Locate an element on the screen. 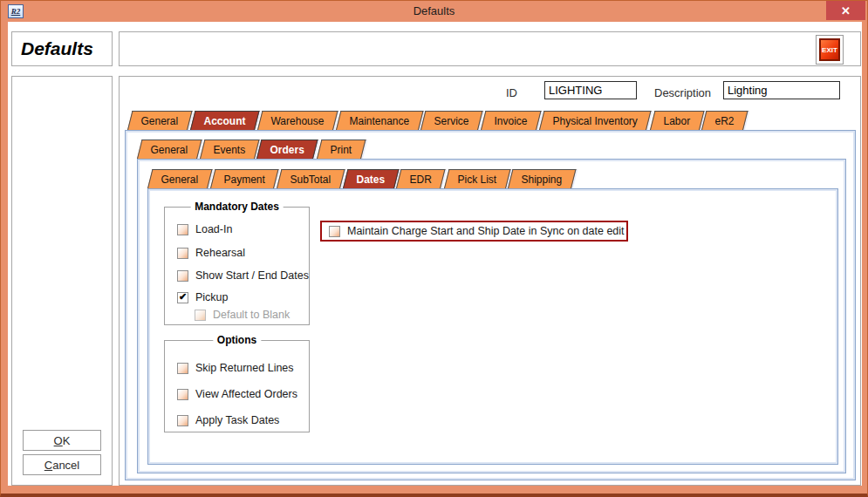  tab-l2-events: Events is located at coordinates (229, 149).